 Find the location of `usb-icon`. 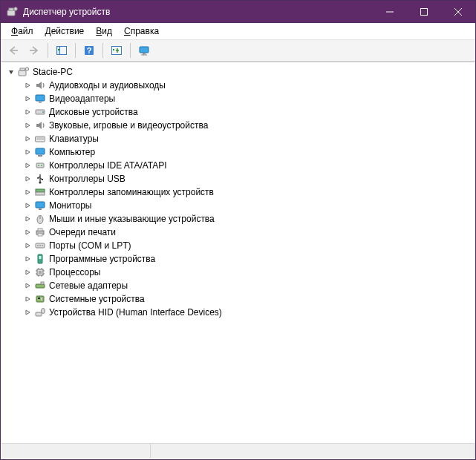

usb-icon is located at coordinates (40, 179).